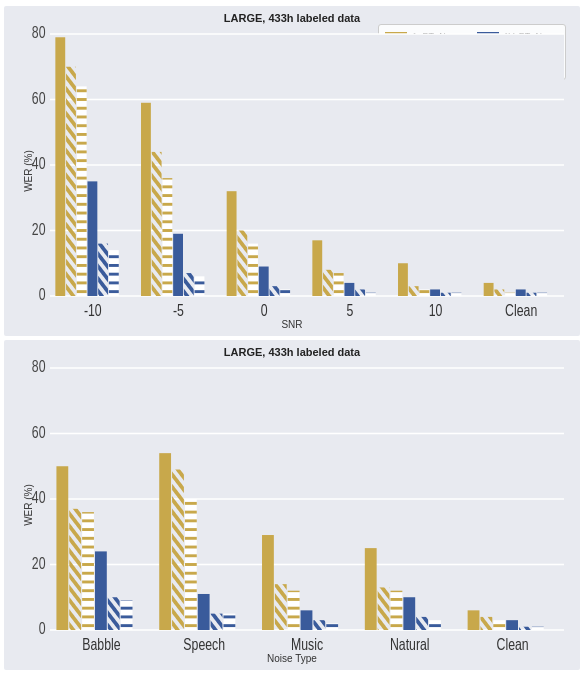  I want to click on svg-text: 5, so click(350, 311).